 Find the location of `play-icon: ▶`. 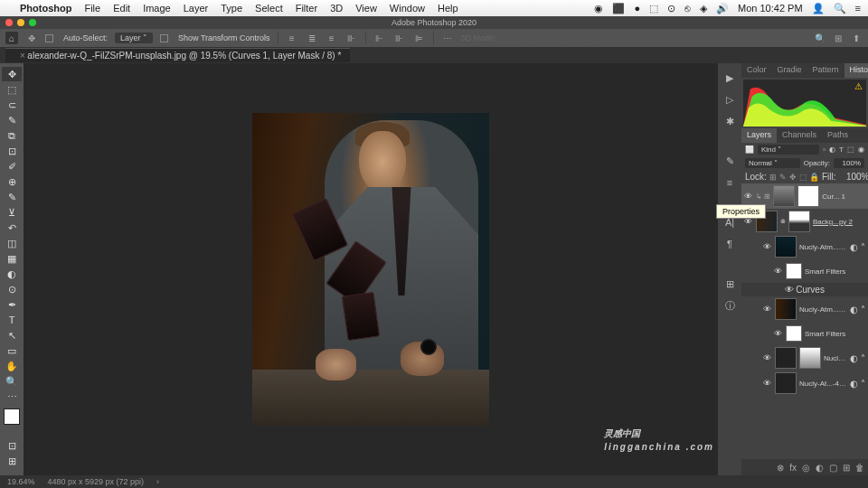

play-icon: ▶ is located at coordinates (730, 78).